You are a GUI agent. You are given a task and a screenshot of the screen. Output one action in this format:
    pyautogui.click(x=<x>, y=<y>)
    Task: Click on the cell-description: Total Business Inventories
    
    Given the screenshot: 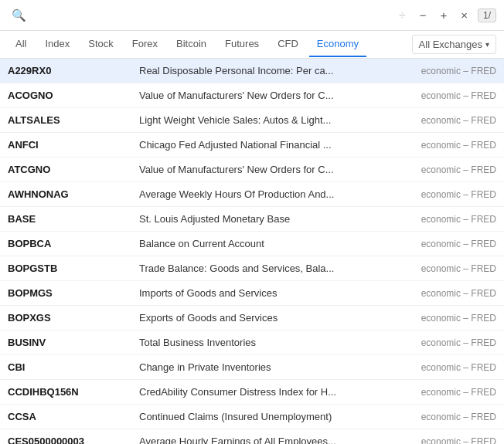 What is the action you would take?
    pyautogui.click(x=260, y=343)
    